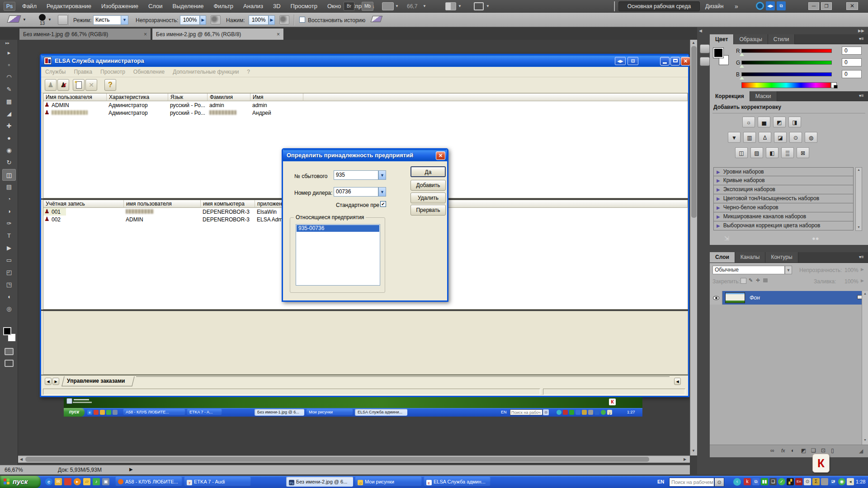 The image size is (868, 488). I want to click on tray-sigma-icon: Σ, so click(816, 482).